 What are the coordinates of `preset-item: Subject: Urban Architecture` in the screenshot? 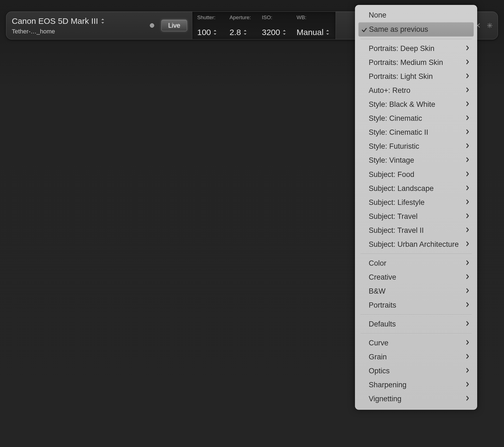 It's located at (416, 244).